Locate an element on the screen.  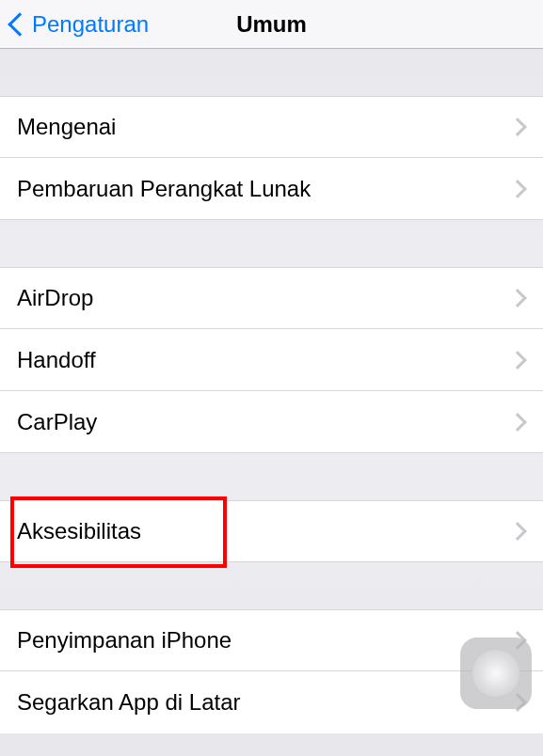
row-label: Penyimpanan iPhone is located at coordinates (124, 640).